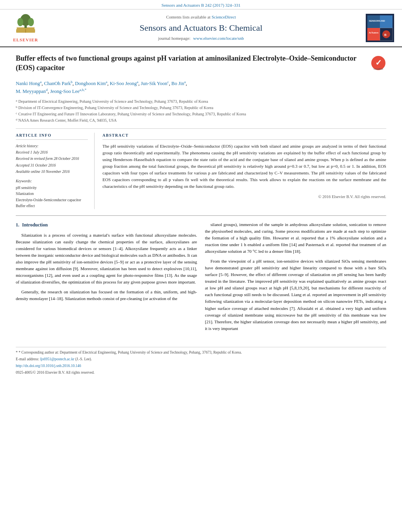 This screenshot has width=402, height=532. Describe the element at coordinates (244, 171) in the screenshot. I see `abstract-col: ABSTRACT The pH sensitivity variations o…` at that location.